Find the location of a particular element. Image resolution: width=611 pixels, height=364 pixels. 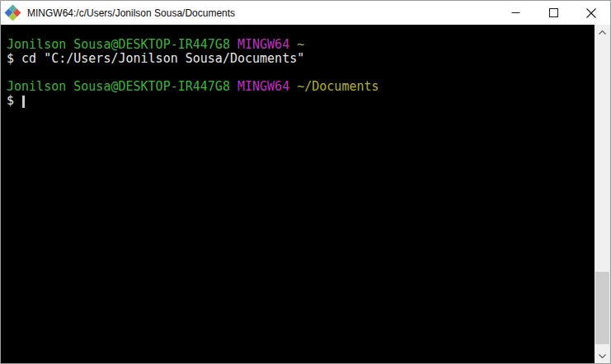

terminal-line is located at coordinates (300, 72).